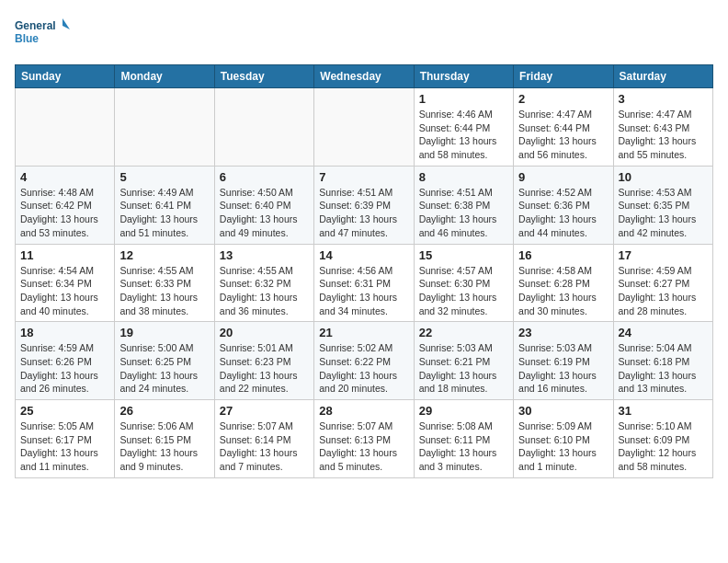 This screenshot has width=728, height=563. Describe the element at coordinates (265, 447) in the screenshot. I see `day-info: Sunrise: 5:07 AM Sunset: 6:14 PM Dayligh…` at that location.